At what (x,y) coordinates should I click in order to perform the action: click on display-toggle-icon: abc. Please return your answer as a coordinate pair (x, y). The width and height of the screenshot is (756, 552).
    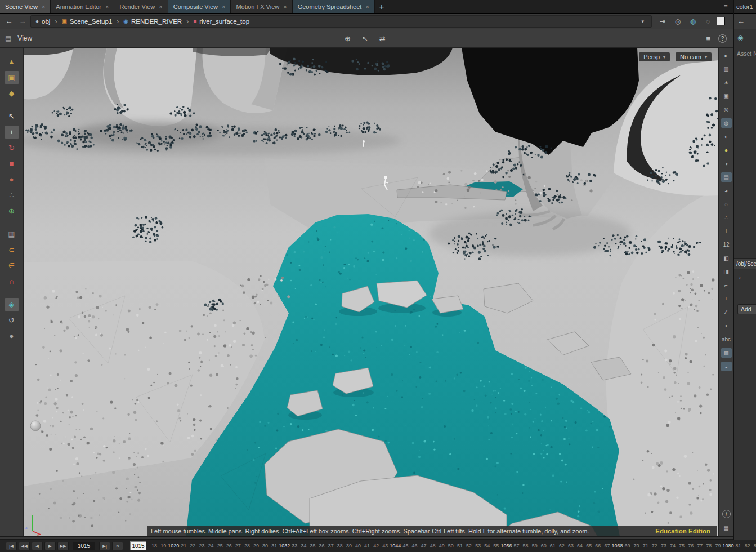
    Looking at the image, I should click on (726, 339).